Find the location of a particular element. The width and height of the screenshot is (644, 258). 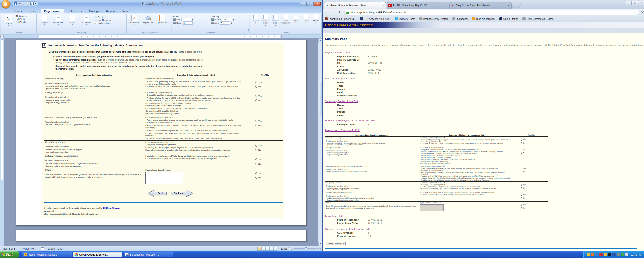

paragraph-dialog-launcher is located at coordinates (248, 30).